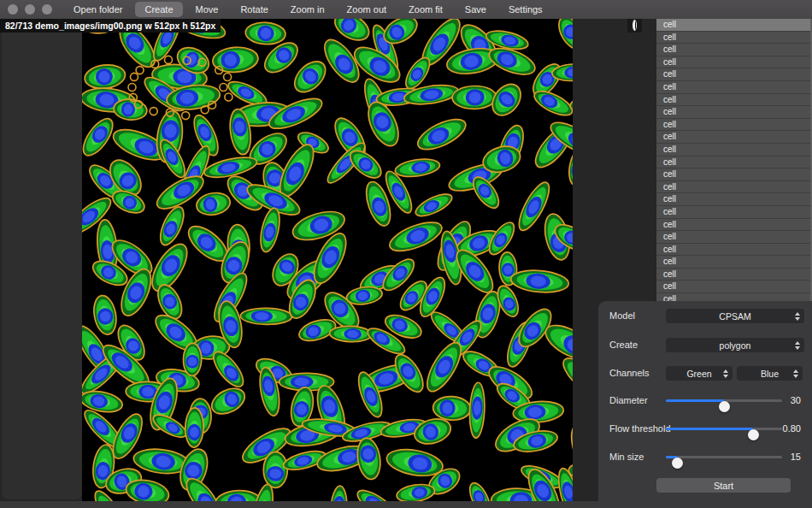 The height and width of the screenshot is (508, 812). Describe the element at coordinates (308, 9) in the screenshot. I see `toolbar-button-zoom-in: Zoom in` at that location.